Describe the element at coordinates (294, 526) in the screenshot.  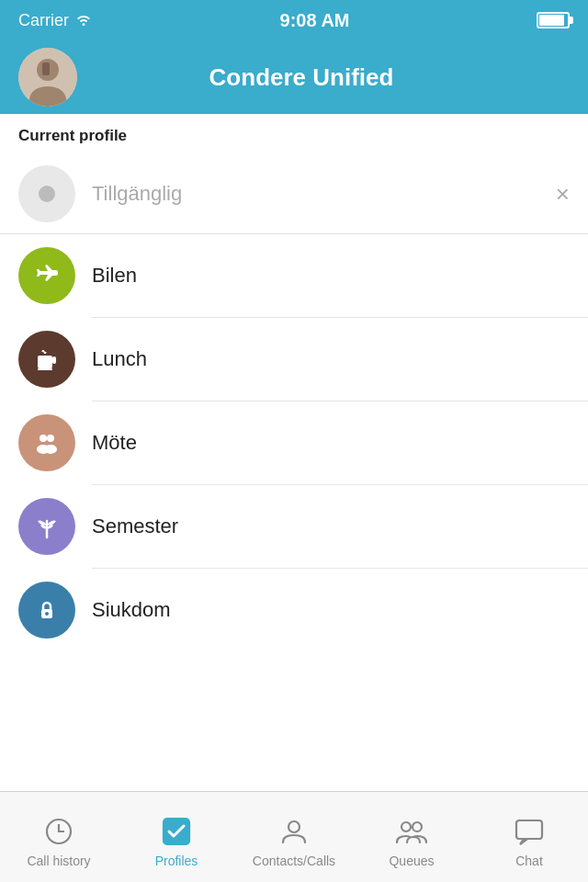
I see `list-item: Semester` at that location.